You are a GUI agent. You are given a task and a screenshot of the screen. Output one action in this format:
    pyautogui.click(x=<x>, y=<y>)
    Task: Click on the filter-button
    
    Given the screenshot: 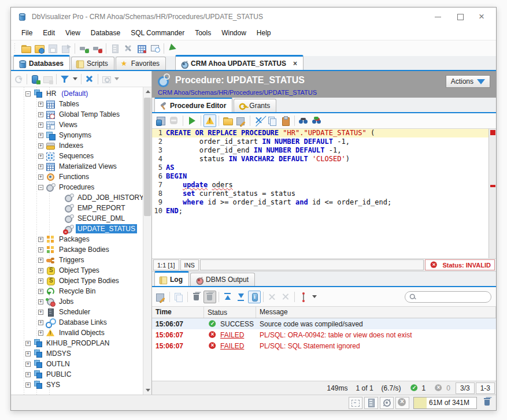 What is the action you would take?
    pyautogui.click(x=65, y=79)
    